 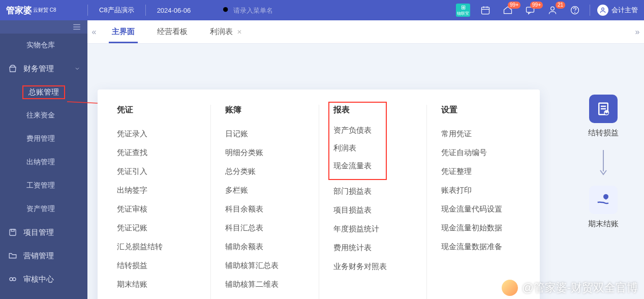 I want to click on avatar-icon, so click(x=603, y=10).